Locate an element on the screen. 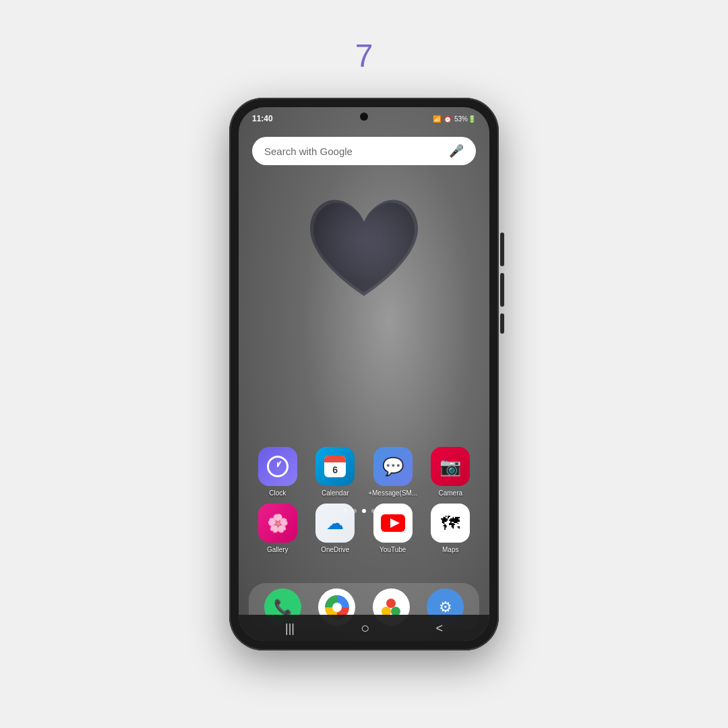 The image size is (728, 728). volume-down-button is located at coordinates (502, 290).